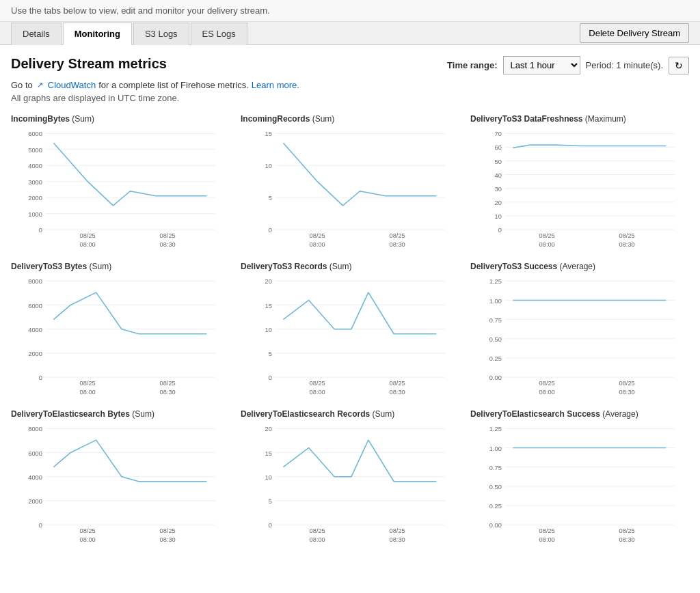 This screenshot has width=700, height=593. Describe the element at coordinates (580, 478) in the screenshot. I see `metric-card-8: DeliveryToElasticsearch Success (Average…` at that location.